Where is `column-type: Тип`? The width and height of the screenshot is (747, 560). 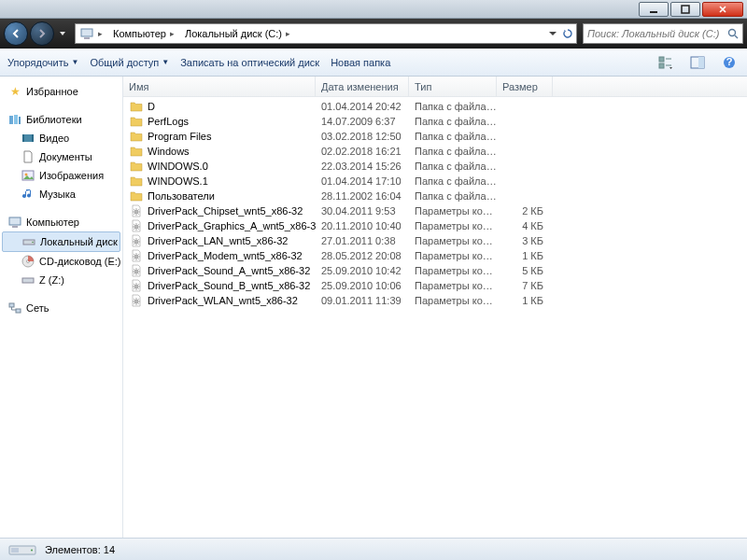 column-type: Тип is located at coordinates (453, 86).